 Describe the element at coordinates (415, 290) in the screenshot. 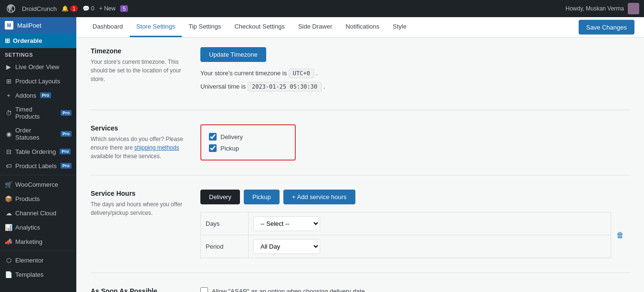

I see `asap-content: Allow "ASAP" as an option when choosing …` at that location.